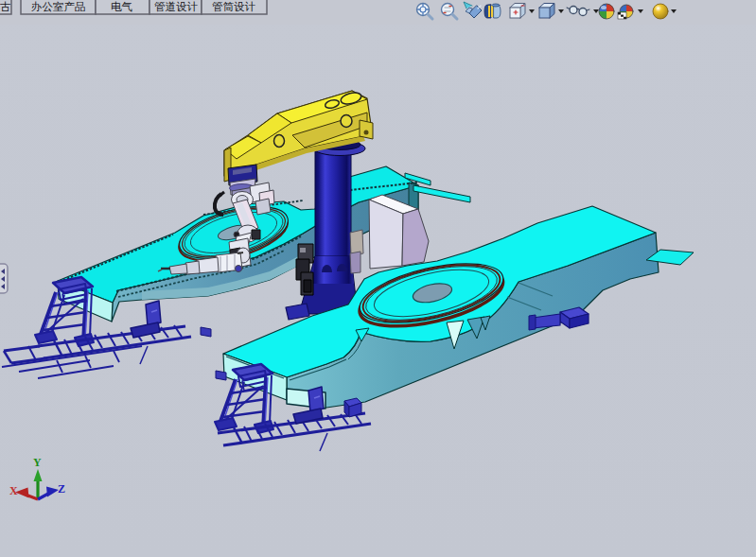 This screenshot has width=756, height=557. I want to click on svg-text: Y, so click(38, 462).